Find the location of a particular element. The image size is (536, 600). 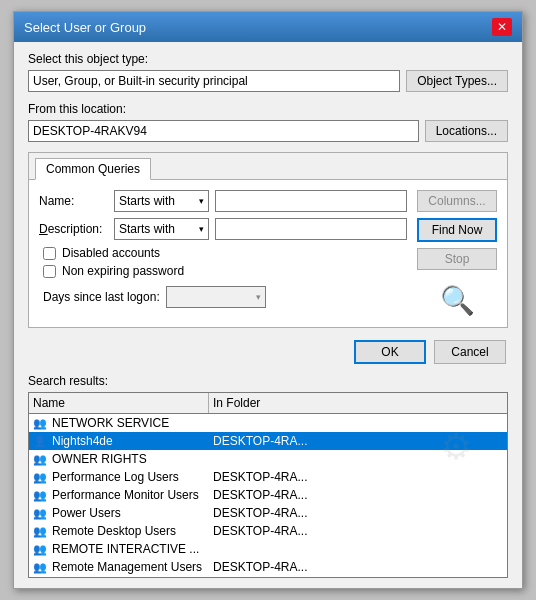

columns-button: Columns... is located at coordinates (457, 201).